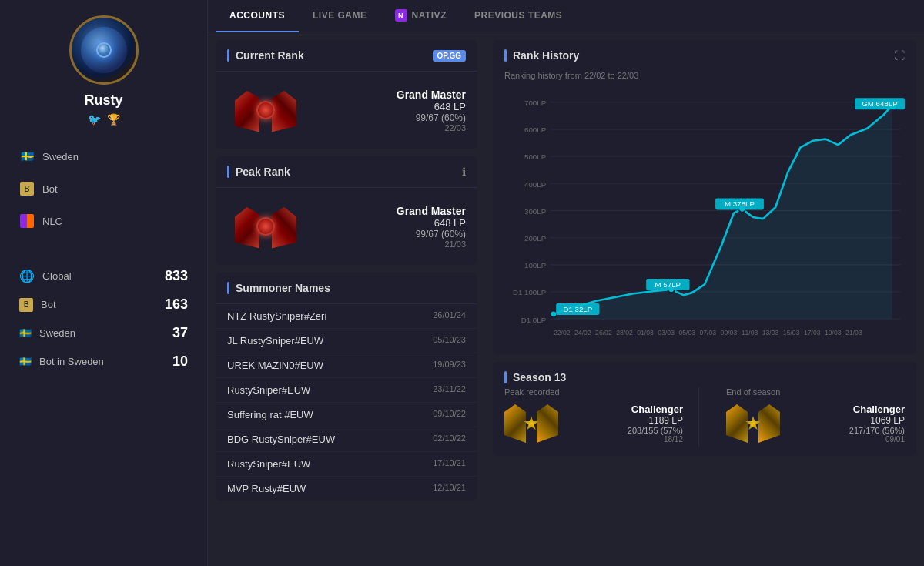 The height and width of the screenshot is (566, 924). I want to click on rank-date: 09/01, so click(852, 439).